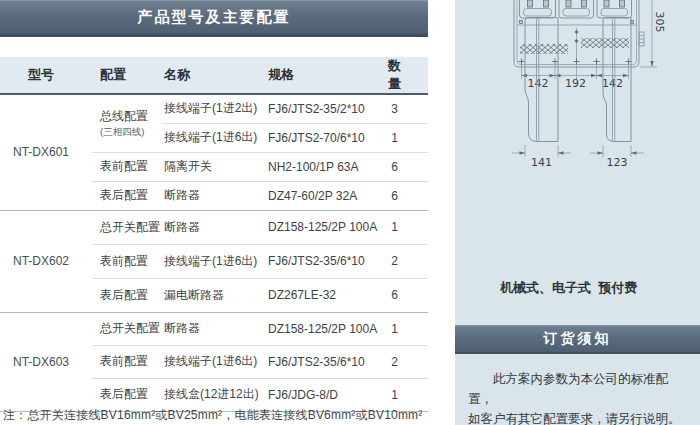  Describe the element at coordinates (578, 397) in the screenshot. I see `ordering-notes-text: 此方案内参数为本公司的标准配置， 如客户有其它配置要求，请另行说明。` at that location.